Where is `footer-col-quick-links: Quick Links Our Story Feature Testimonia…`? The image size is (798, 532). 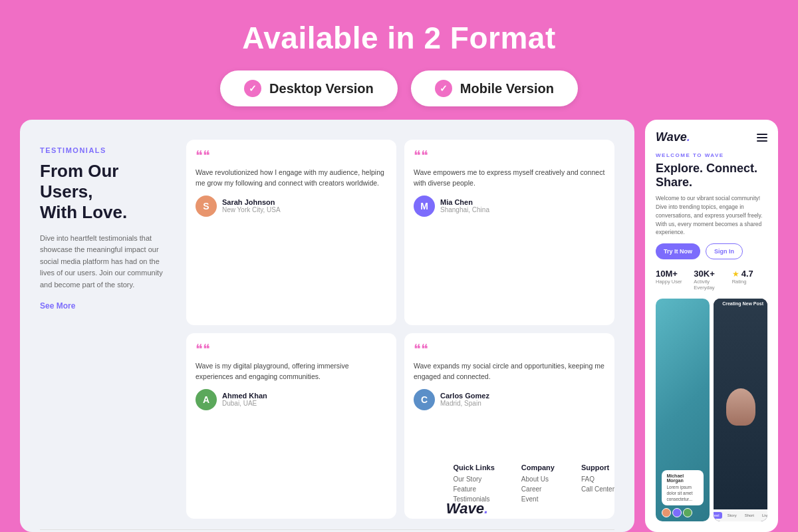 footer-col-quick-links: Quick Links Our Story Feature Testimonia… is located at coordinates (473, 484).